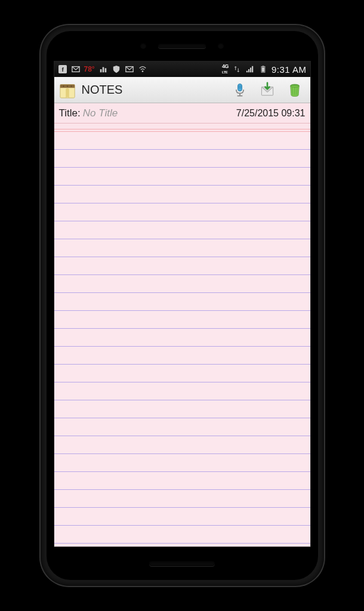 This screenshot has height=611, width=364. What do you see at coordinates (76, 69) in the screenshot?
I see `mail-icon` at bounding box center [76, 69].